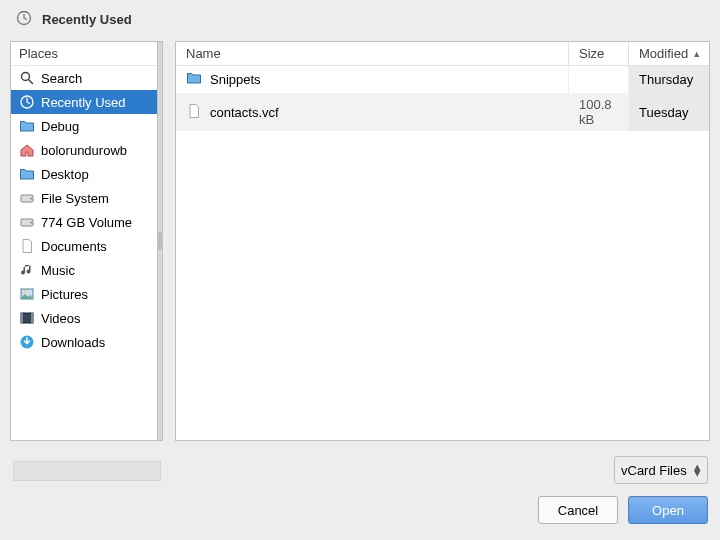  I want to click on sidebar-header: Places, so click(84, 54).